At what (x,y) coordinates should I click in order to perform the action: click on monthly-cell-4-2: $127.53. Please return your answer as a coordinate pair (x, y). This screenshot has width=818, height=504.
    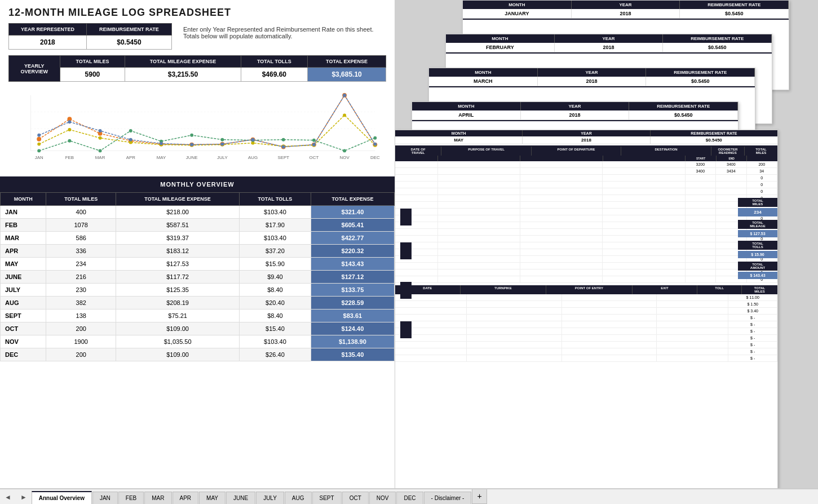
    Looking at the image, I should click on (178, 264).